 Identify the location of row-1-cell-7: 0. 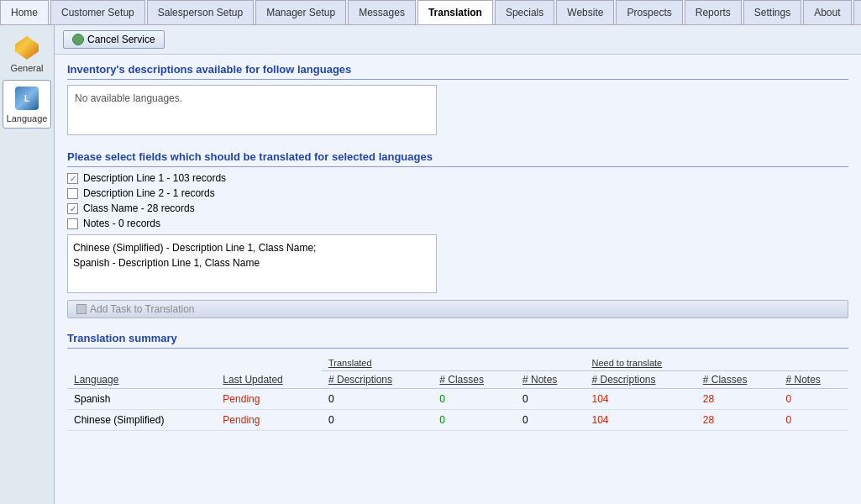
(815, 420).